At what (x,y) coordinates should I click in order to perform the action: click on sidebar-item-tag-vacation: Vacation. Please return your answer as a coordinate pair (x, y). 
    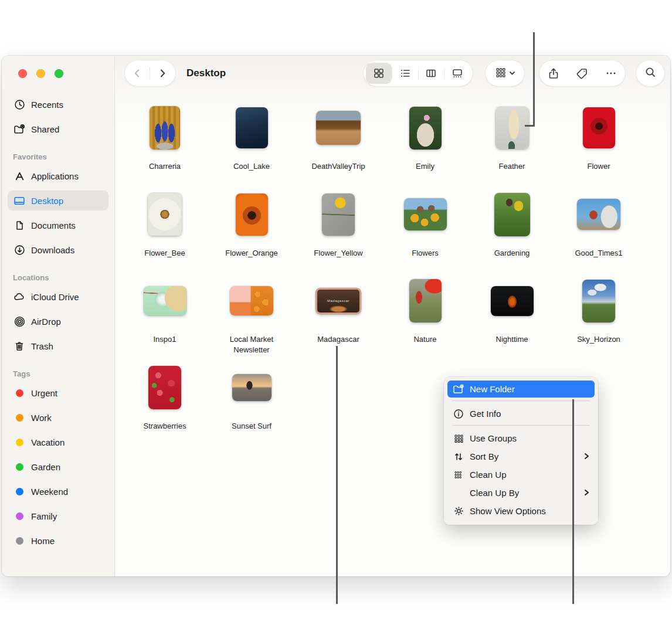
    Looking at the image, I should click on (58, 442).